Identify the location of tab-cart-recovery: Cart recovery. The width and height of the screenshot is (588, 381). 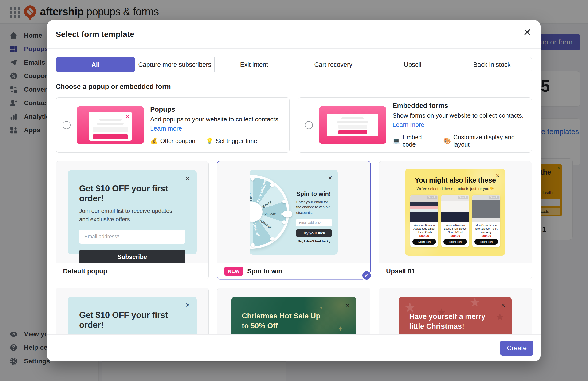
(334, 65).